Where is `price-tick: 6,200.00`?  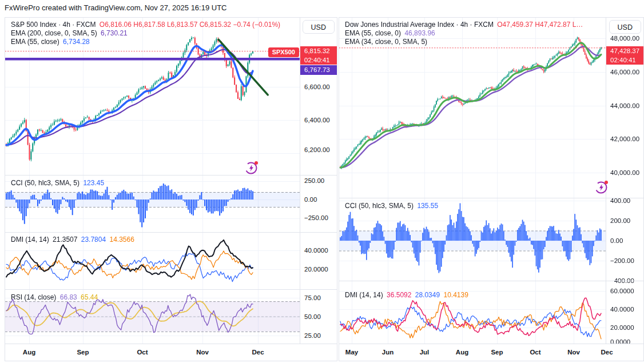 price-tick: 6,200.00 is located at coordinates (317, 150).